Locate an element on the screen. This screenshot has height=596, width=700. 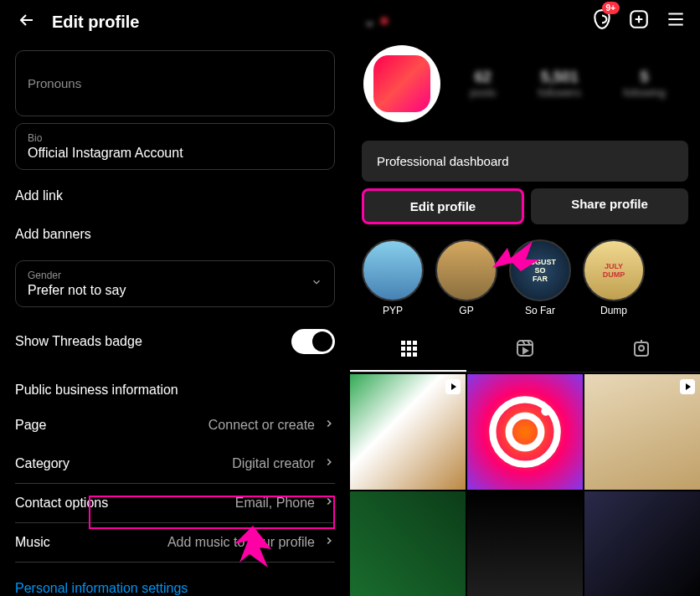
personal-info-settings-link: Personal information settings is located at coordinates (175, 579).